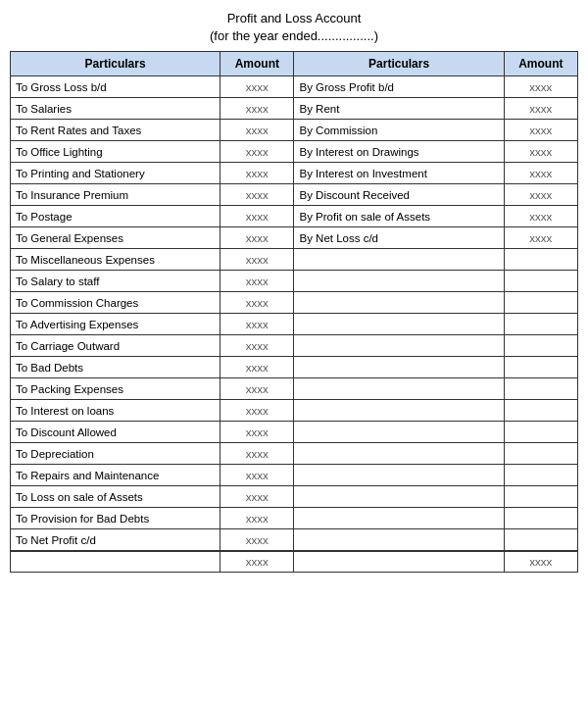  What do you see at coordinates (257, 281) in the screenshot?
I see `left-amount-9: xxxx` at bounding box center [257, 281].